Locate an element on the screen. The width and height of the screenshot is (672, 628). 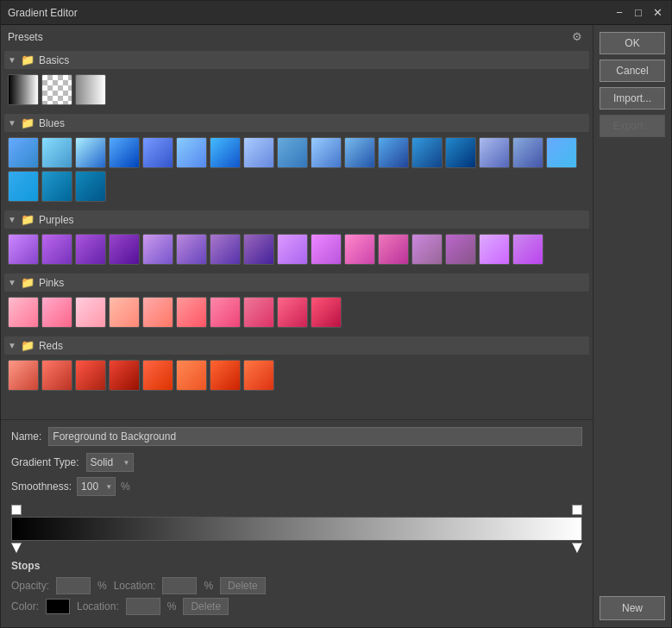
location2-input is located at coordinates (143, 606).